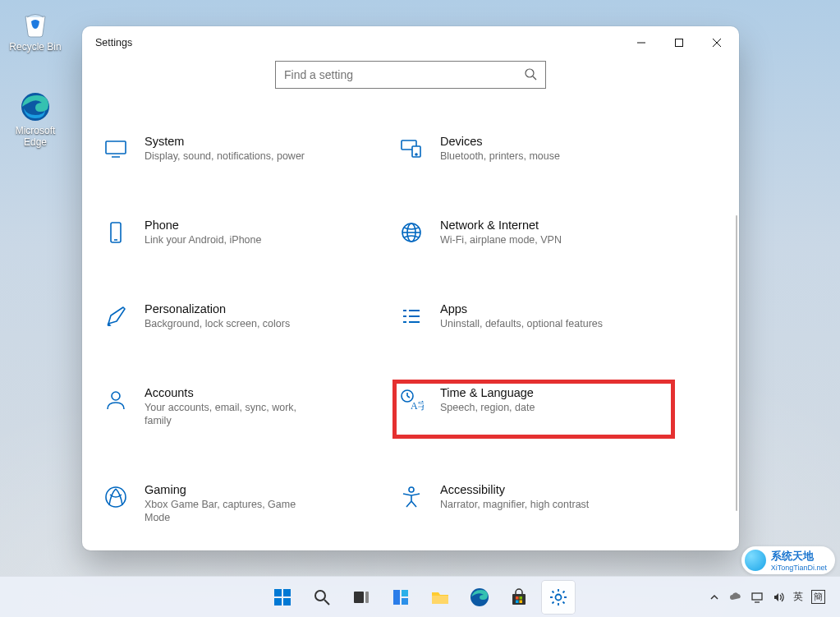  What do you see at coordinates (35, 136) in the screenshot?
I see `desktop-icon-label: Microsoft Edge` at bounding box center [35, 136].